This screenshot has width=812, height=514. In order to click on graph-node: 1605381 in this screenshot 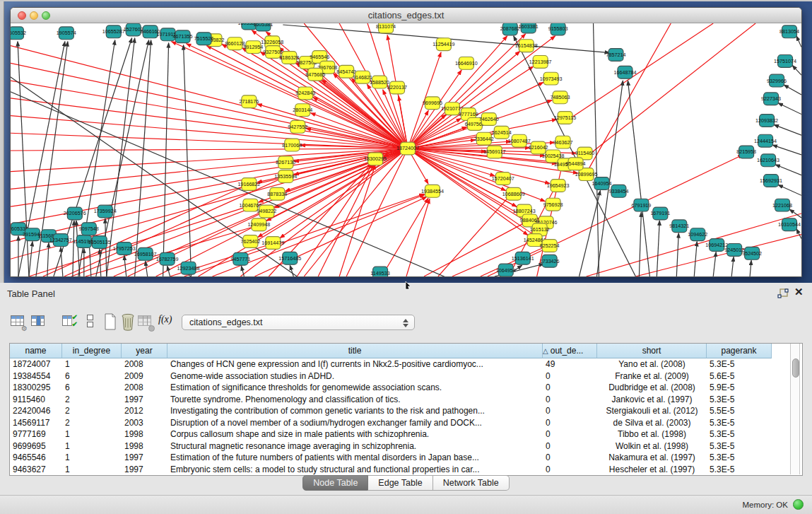, I will do `click(263, 27)`.